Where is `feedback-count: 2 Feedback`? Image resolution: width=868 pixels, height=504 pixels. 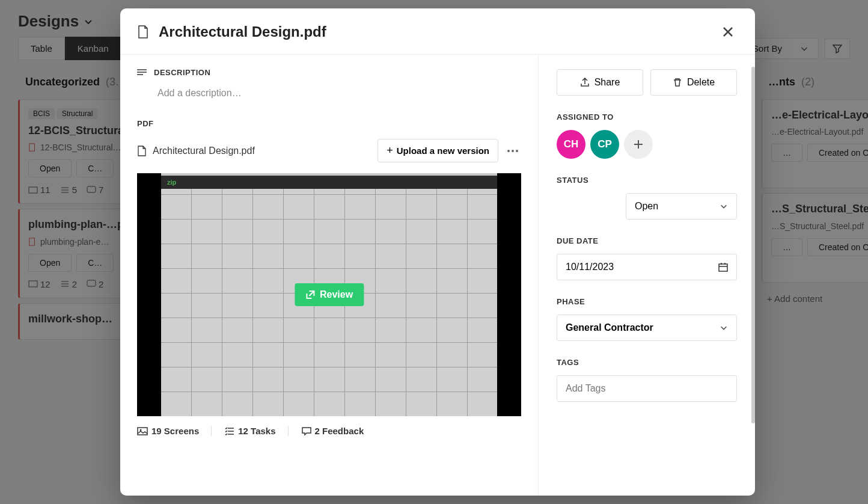
feedback-count: 2 Feedback is located at coordinates (339, 431).